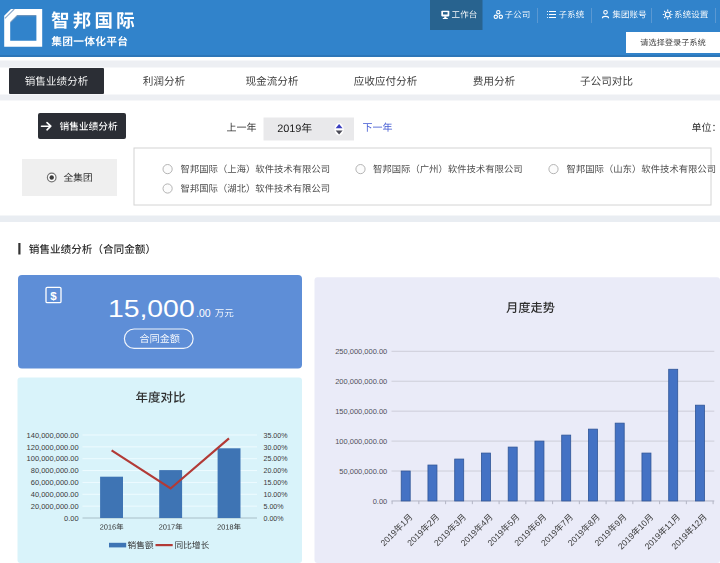 The image size is (720, 563). I want to click on svg-text: 200,000,000.00, so click(361, 382).